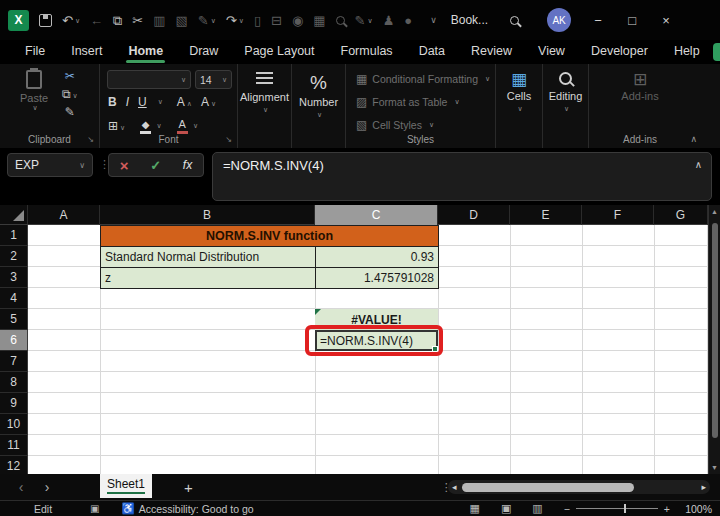 This screenshot has height=516, width=720. Describe the element at coordinates (46, 20) in the screenshot. I see `save-icon` at that location.